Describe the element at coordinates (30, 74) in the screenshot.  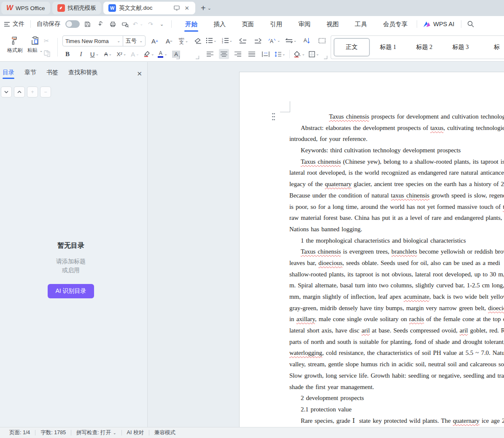
I see `sidebar-tab-1: 章节` at that location.